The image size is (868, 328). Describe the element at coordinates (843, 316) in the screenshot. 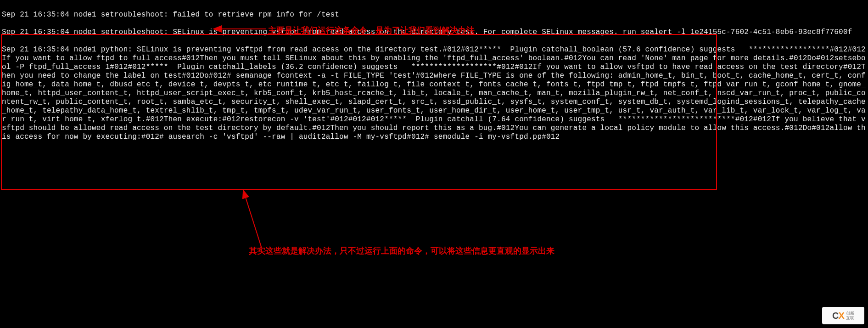

I see `watermark-logo: CX 创新 互联` at that location.